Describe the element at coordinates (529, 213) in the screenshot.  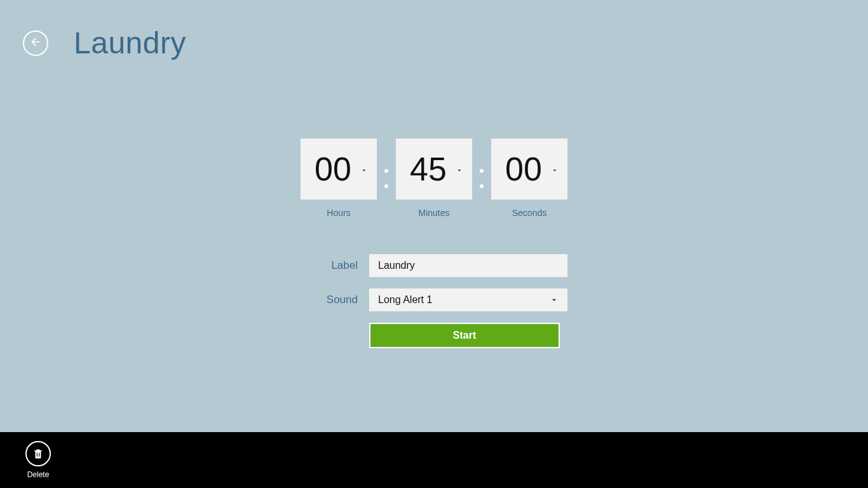
I see `seconds-label: Seconds` at that location.